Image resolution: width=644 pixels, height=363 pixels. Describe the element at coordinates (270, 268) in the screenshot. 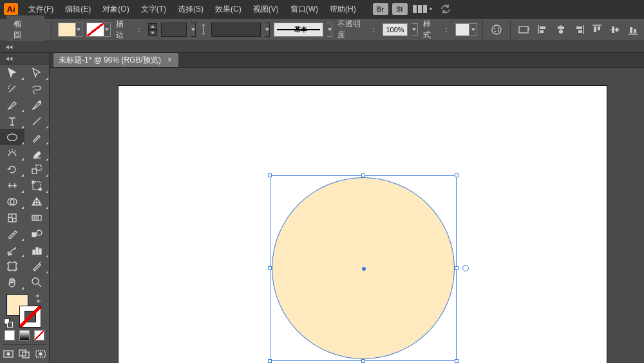

I see `selection-handle-w` at that location.